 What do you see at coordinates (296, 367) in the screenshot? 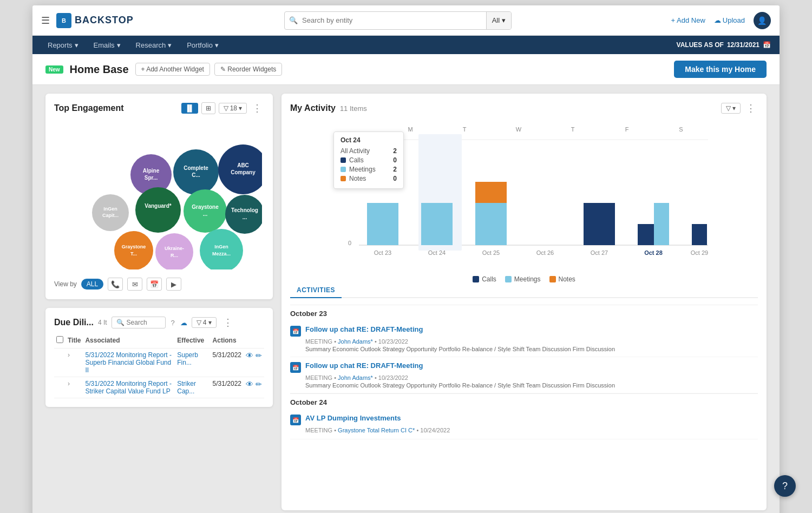
I see `activity-icon: 📅` at bounding box center [296, 367].